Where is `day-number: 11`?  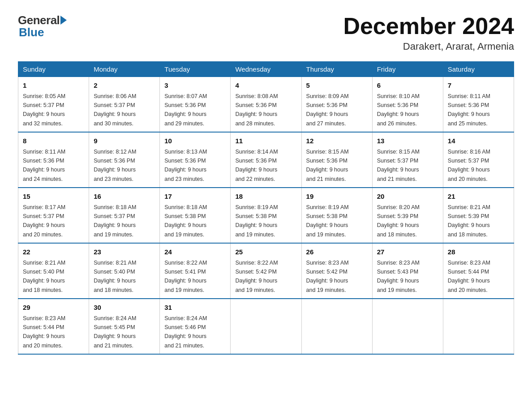 day-number: 11 is located at coordinates (266, 141).